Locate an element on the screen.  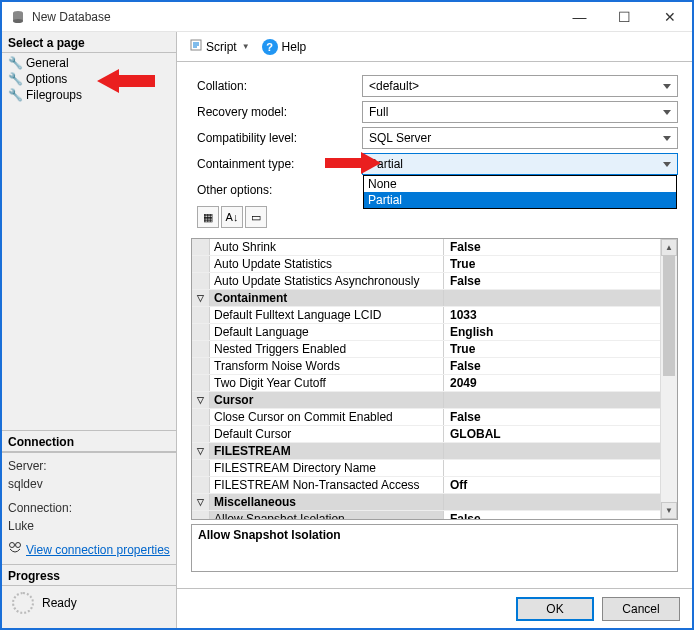
minimize-button: — is located at coordinates (580, 16).